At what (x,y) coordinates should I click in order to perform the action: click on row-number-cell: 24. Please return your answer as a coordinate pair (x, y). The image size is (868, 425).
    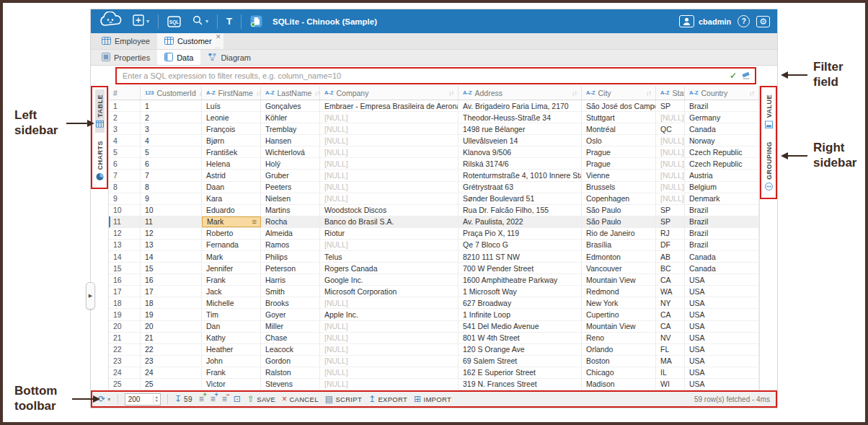
    Looking at the image, I should click on (125, 372).